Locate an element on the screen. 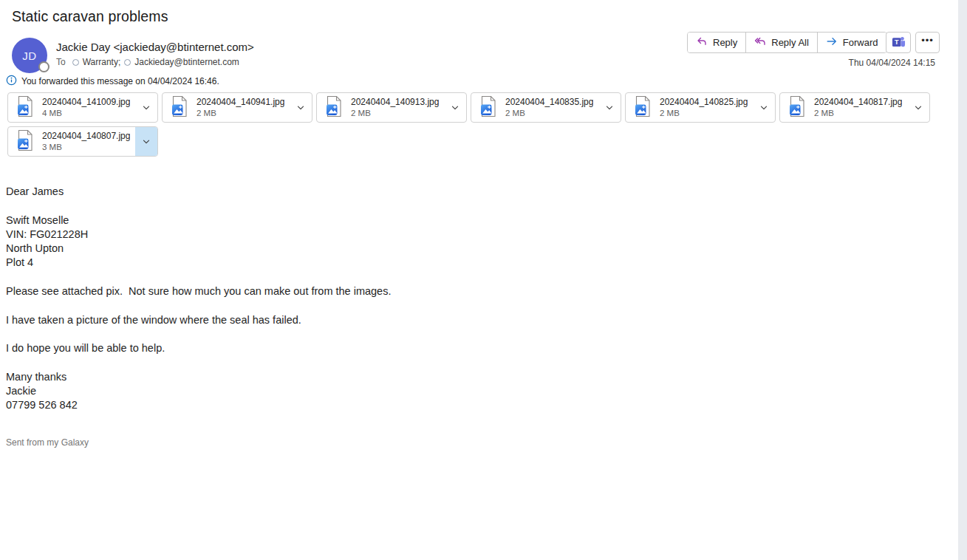 This screenshot has width=967, height=560. attachment-name: 20240404_141009.jpg is located at coordinates (86, 102).